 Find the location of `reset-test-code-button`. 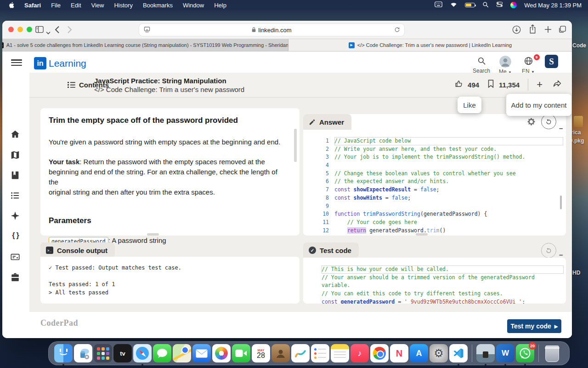

reset-test-code-button is located at coordinates (548, 250).